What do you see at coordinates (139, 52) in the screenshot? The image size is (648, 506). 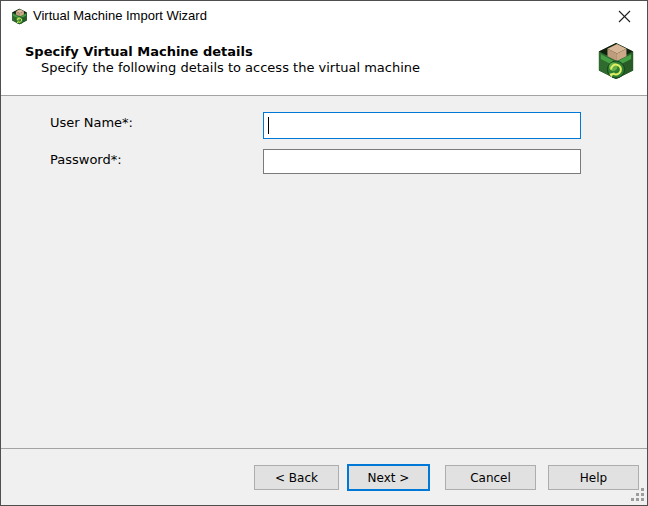 I see `page-title: Specify Virtual Machine details` at bounding box center [139, 52].